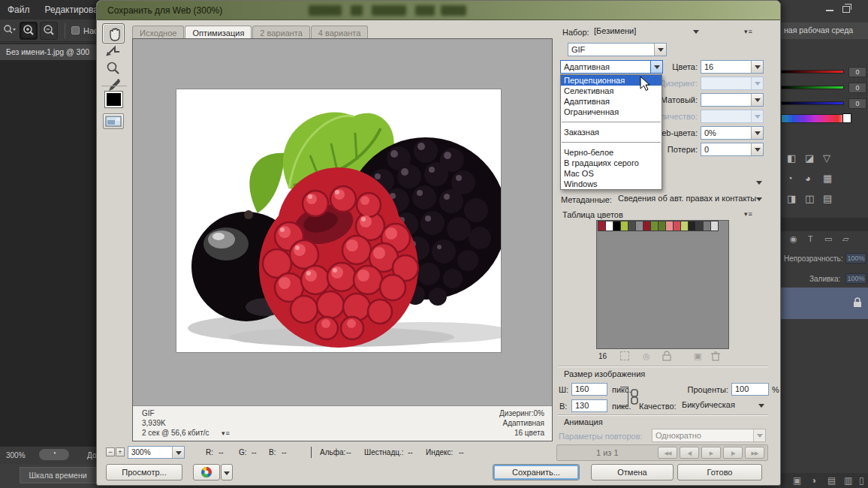 The image size is (868, 488). Describe the element at coordinates (536, 472) in the screenshot. I see `save-button: Сохранить...` at that location.